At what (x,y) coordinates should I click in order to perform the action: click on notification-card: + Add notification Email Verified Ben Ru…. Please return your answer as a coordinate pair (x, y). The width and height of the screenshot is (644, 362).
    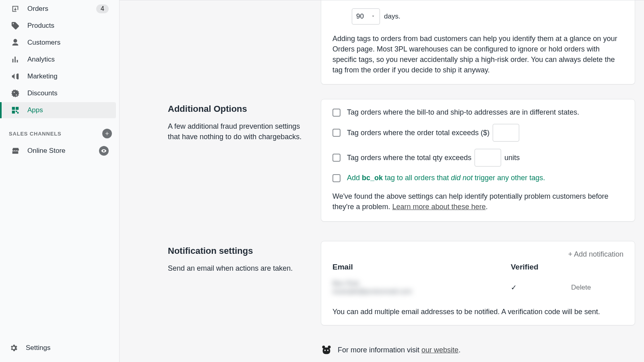
    Looking at the image, I should click on (478, 283).